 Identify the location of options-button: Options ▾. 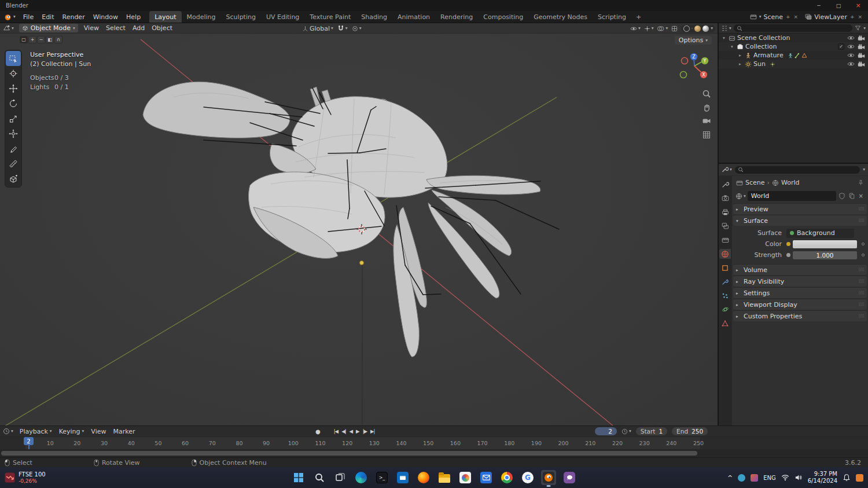
(693, 41).